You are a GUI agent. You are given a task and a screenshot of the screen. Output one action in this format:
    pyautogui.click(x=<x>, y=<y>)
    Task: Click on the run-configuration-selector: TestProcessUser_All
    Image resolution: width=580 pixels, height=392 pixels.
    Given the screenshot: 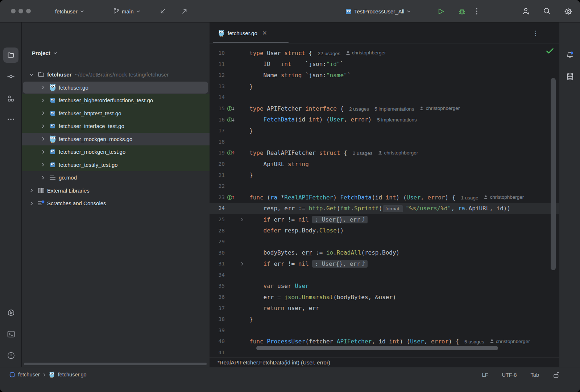 What is the action you would take?
    pyautogui.click(x=378, y=11)
    